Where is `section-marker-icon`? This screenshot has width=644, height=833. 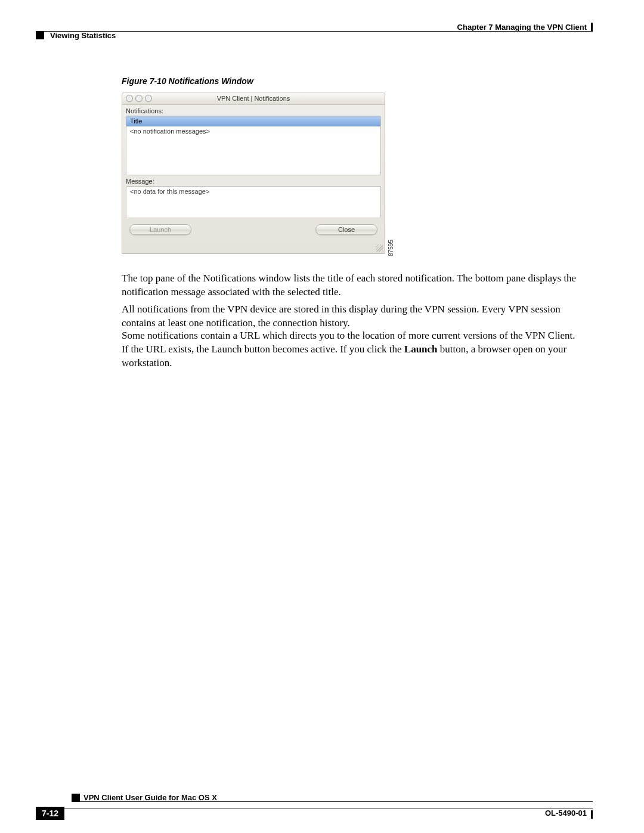 section-marker-icon is located at coordinates (40, 35).